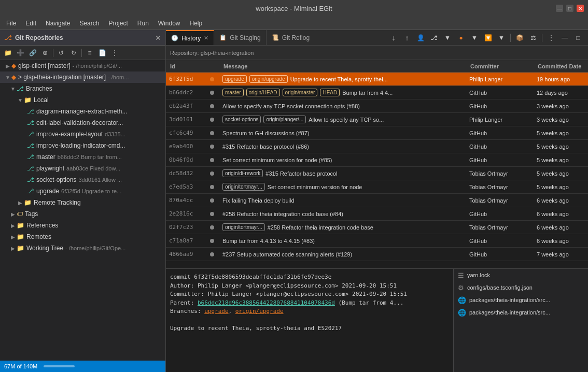 The image size is (588, 372). What do you see at coordinates (447, 38) in the screenshot?
I see `toolbar-dropdown1: ▼` at bounding box center [447, 38].